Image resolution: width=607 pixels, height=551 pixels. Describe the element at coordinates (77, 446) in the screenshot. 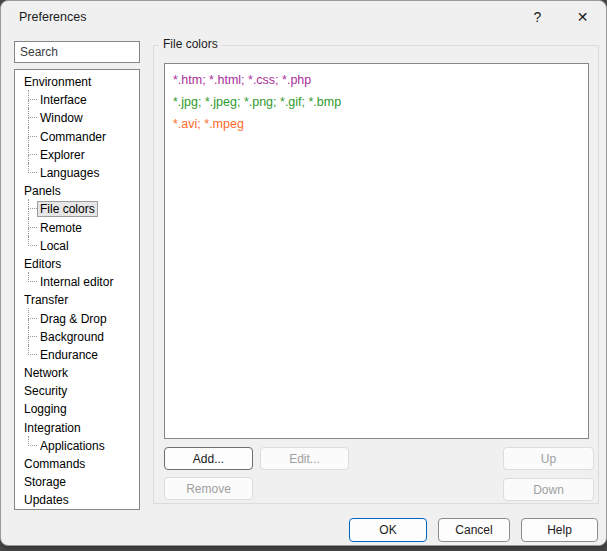

I see `tree-item-applications: Applications` at that location.